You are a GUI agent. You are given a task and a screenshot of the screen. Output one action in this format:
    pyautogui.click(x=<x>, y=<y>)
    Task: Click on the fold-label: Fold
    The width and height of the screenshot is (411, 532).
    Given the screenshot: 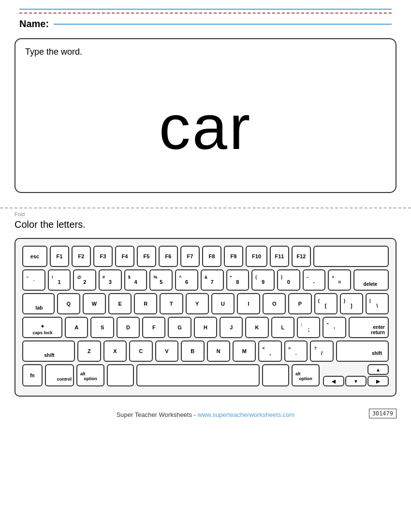 What is the action you would take?
    pyautogui.click(x=19, y=214)
    